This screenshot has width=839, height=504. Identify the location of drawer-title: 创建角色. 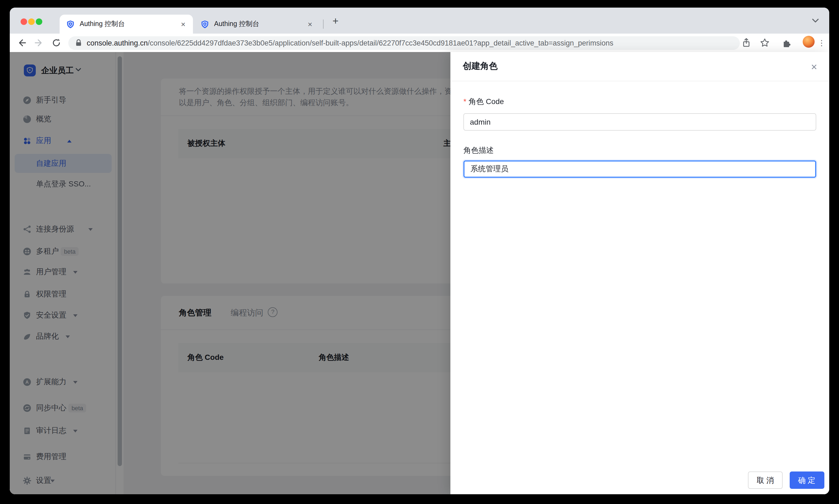
(480, 67).